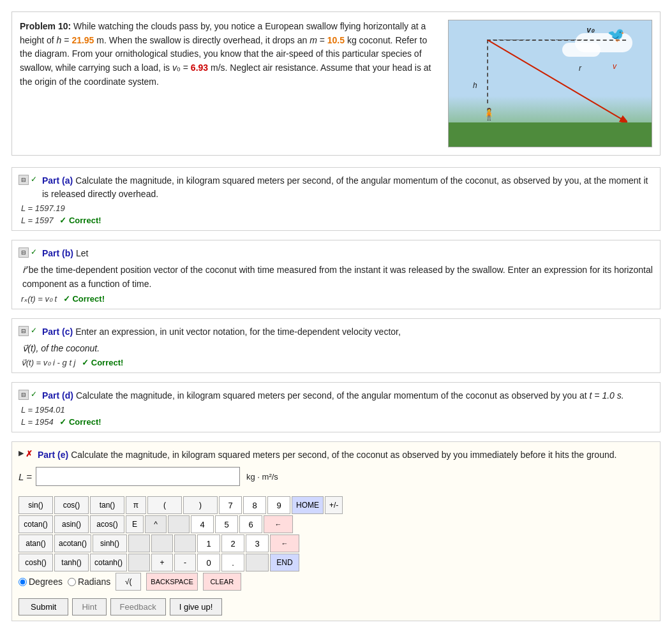  I want to click on v0-label-img: v₀, so click(590, 30).